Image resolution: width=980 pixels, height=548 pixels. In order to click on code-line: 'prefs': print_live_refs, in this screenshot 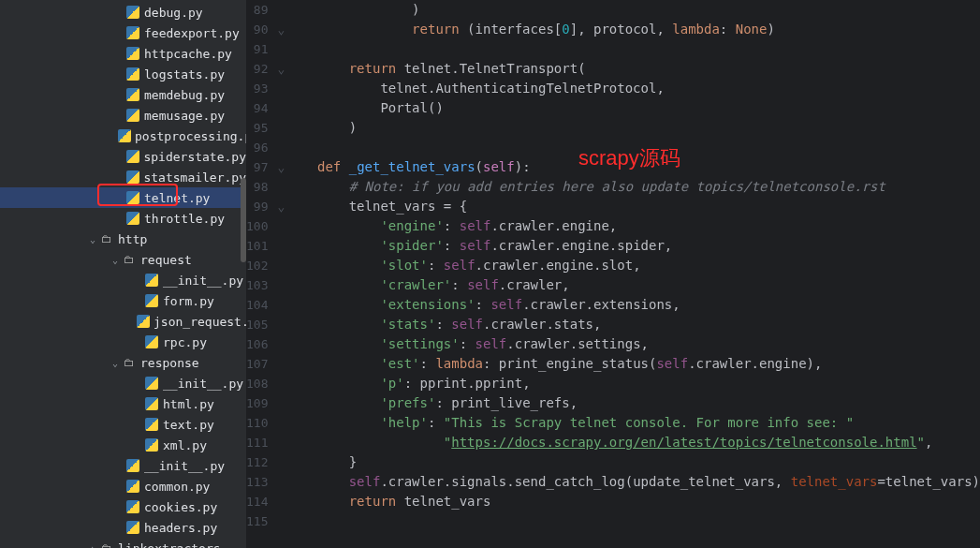, I will do `click(633, 403)`.